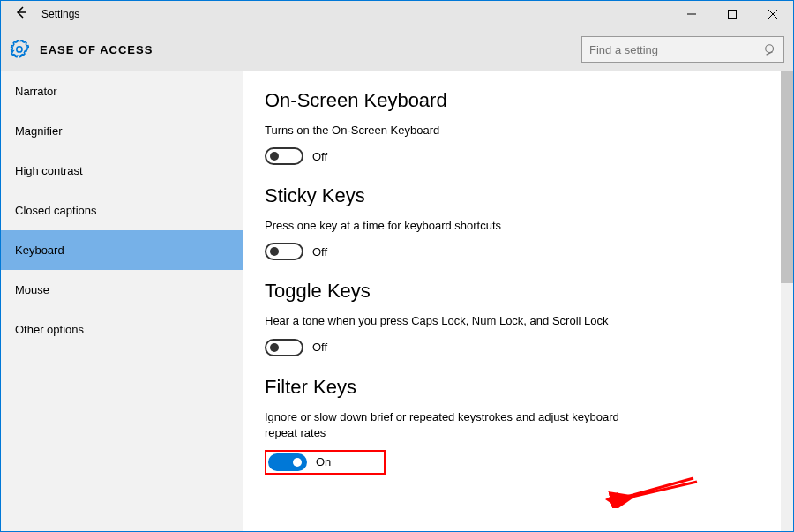  Describe the element at coordinates (122, 171) in the screenshot. I see `sidebar-item-high-contrast: High contrast` at that location.